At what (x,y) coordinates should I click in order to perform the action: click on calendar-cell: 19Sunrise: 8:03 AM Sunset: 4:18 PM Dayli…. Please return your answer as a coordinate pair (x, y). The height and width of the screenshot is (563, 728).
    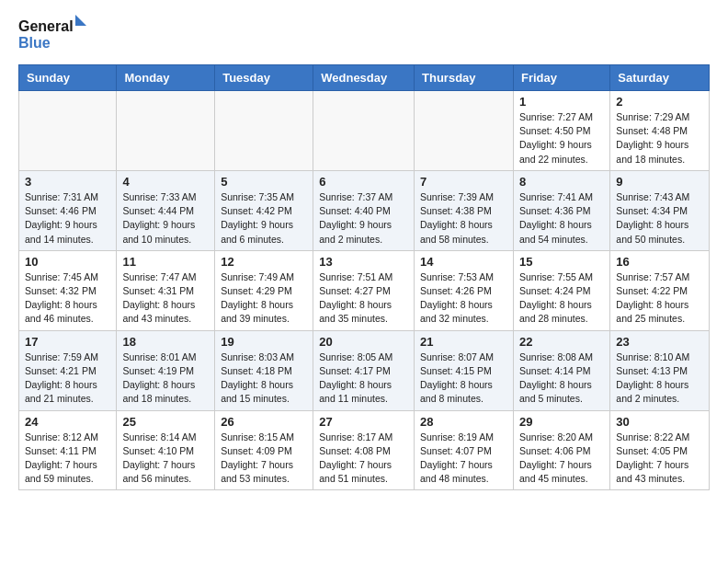
    Looking at the image, I should click on (265, 370).